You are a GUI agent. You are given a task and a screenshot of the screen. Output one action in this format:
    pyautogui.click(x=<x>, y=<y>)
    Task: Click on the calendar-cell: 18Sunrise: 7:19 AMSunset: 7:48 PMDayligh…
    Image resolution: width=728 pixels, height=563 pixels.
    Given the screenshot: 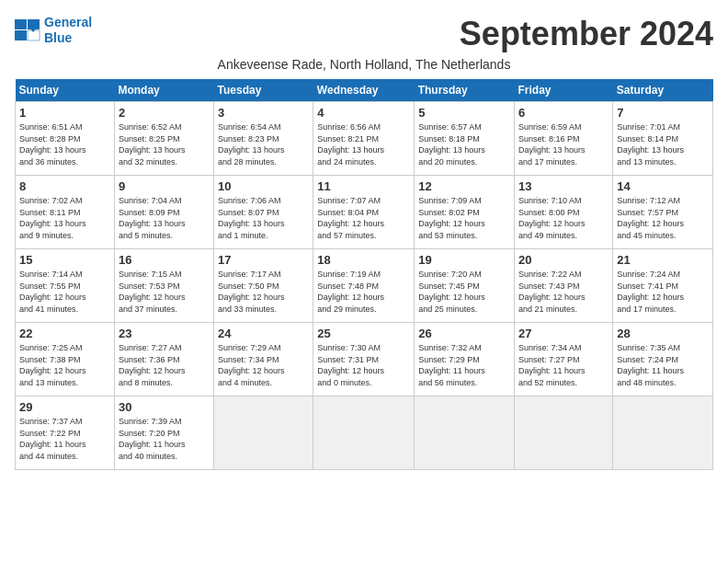 What is the action you would take?
    pyautogui.click(x=364, y=286)
    